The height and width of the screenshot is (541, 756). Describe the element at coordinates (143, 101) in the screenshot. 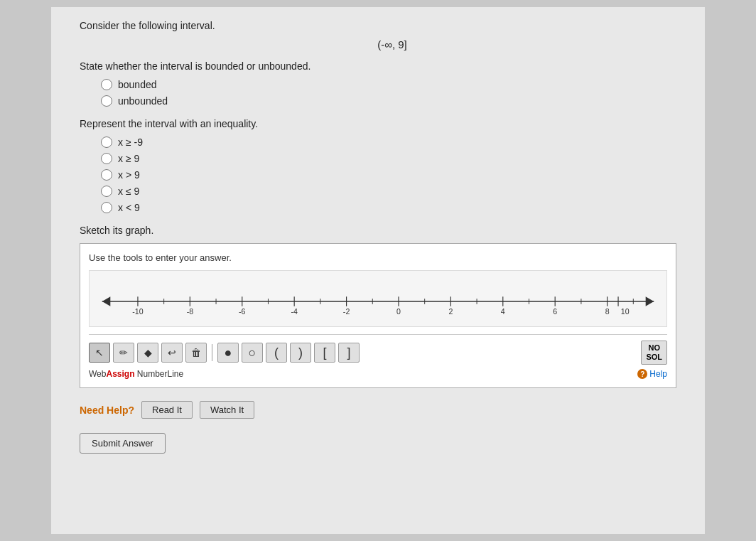

I see `unbounded-label: unbounded` at that location.